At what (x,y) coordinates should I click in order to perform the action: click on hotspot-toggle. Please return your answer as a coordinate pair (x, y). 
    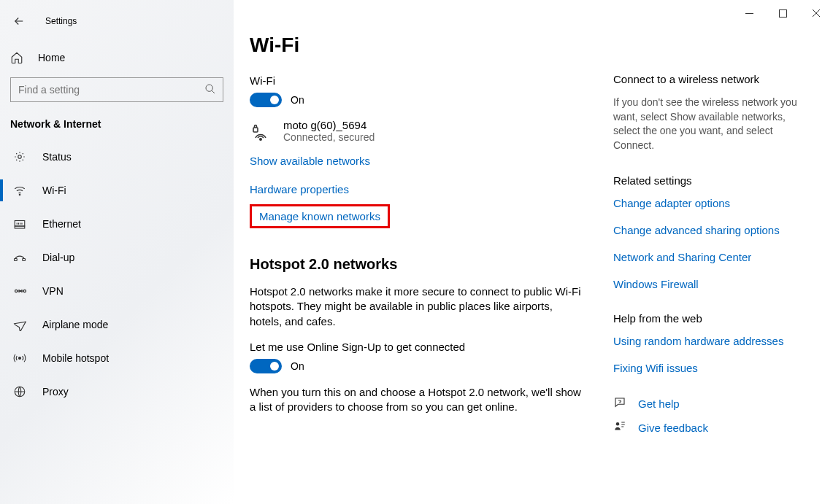
    Looking at the image, I should click on (266, 366).